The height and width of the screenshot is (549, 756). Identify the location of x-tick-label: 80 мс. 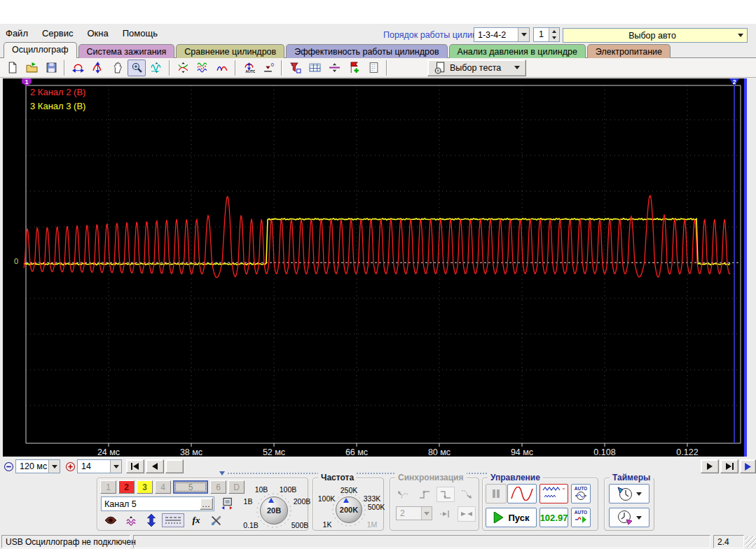
(439, 452).